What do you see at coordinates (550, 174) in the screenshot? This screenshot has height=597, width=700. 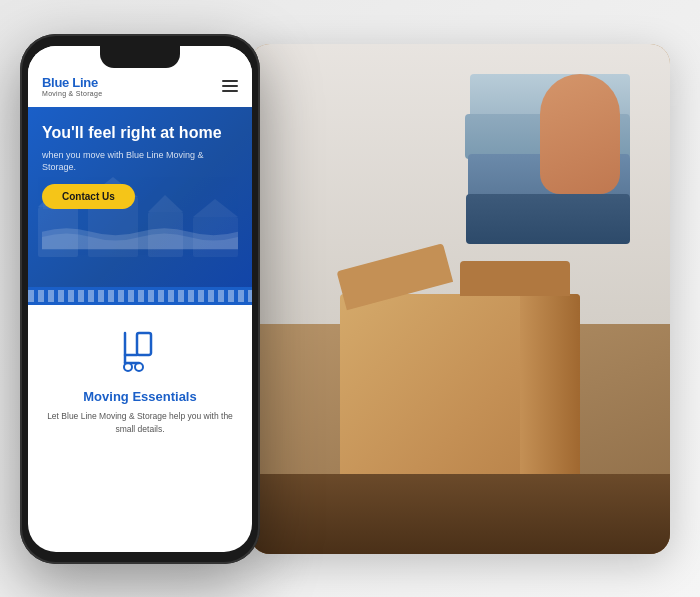 I see `jeans-stack` at bounding box center [550, 174].